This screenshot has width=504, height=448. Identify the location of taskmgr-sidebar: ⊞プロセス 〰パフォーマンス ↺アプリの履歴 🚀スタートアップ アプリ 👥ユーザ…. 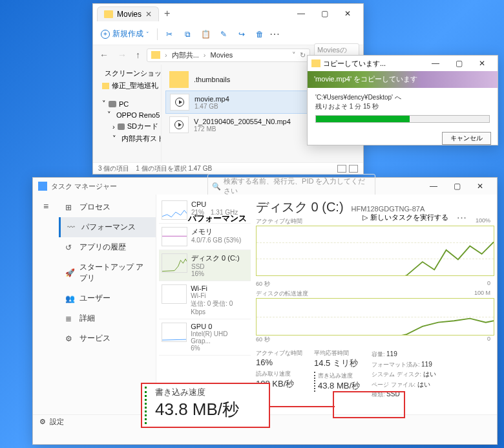
(107, 304).